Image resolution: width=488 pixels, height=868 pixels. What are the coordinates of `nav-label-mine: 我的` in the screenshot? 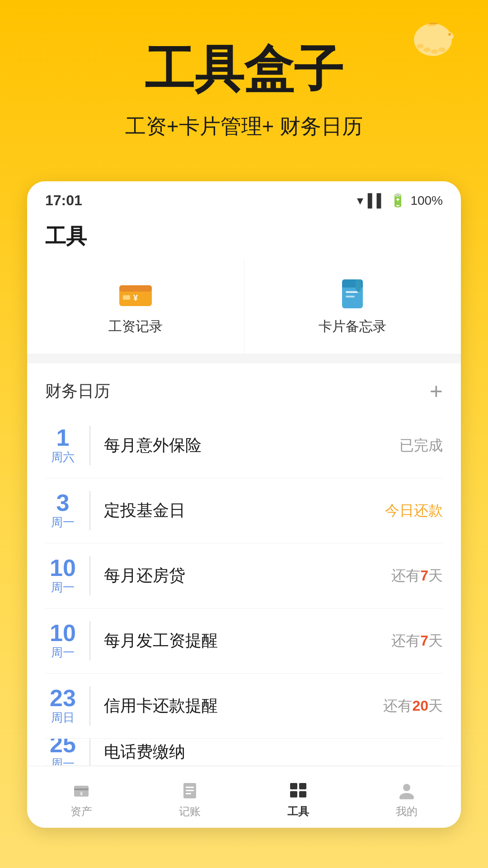 It's located at (407, 811).